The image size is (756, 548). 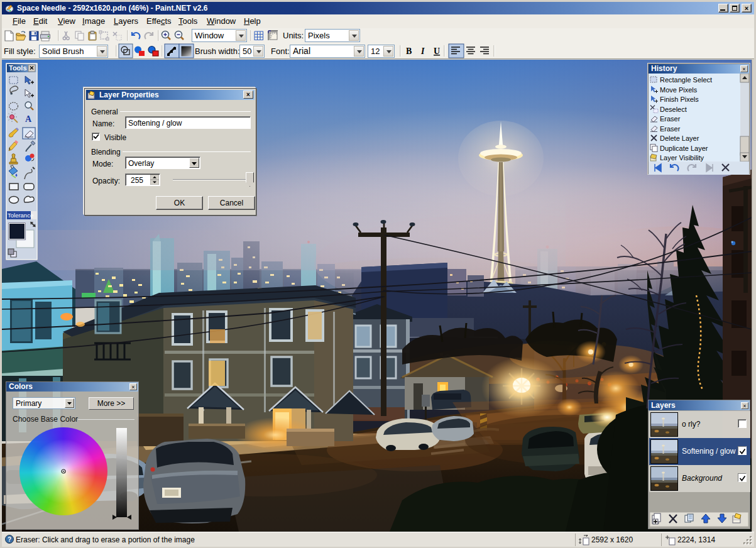 I want to click on svg-text: Tolerance, so click(x=20, y=215).